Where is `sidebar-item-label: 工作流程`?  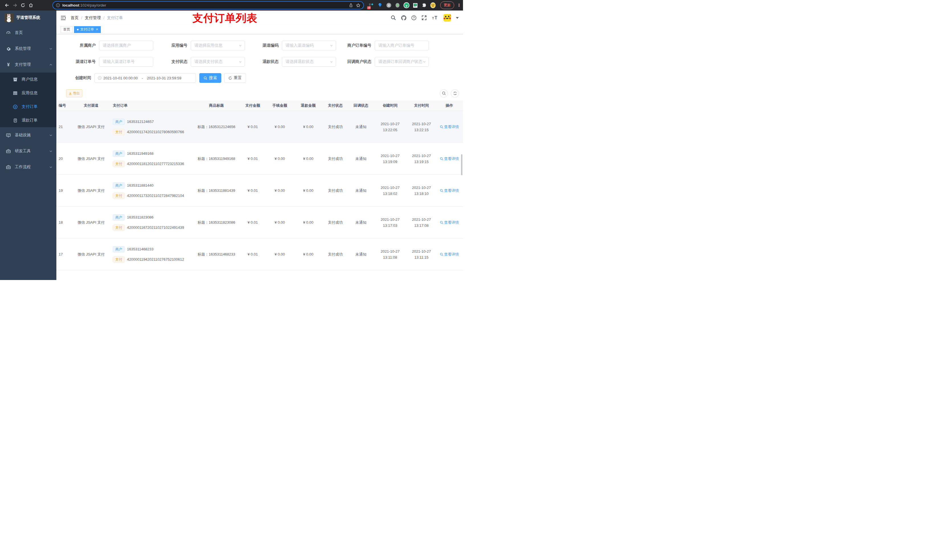
sidebar-item-label: 工作流程 is located at coordinates (30, 167).